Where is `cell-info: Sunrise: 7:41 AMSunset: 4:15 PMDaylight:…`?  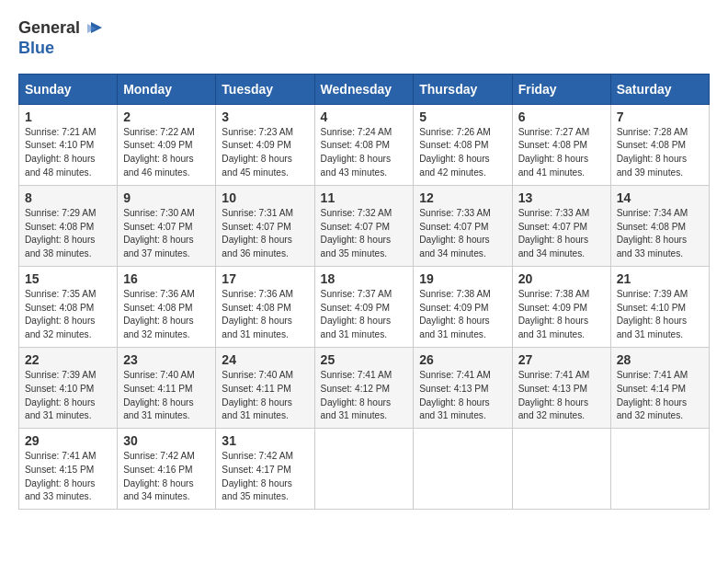
cell-info: Sunrise: 7:41 AMSunset: 4:15 PMDaylight:… is located at coordinates (68, 477).